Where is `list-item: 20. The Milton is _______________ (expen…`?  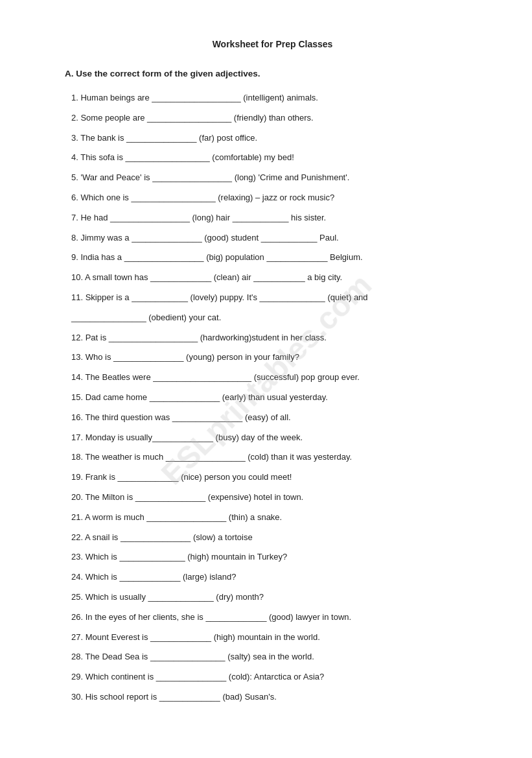 list-item: 20. The Milton is _______________ (expen… is located at coordinates (272, 498).